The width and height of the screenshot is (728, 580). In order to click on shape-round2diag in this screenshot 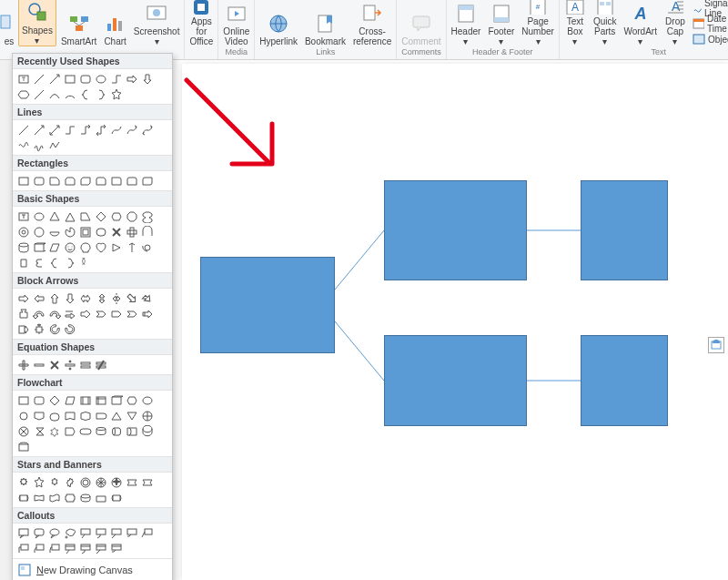, I will do `click(147, 180)`.